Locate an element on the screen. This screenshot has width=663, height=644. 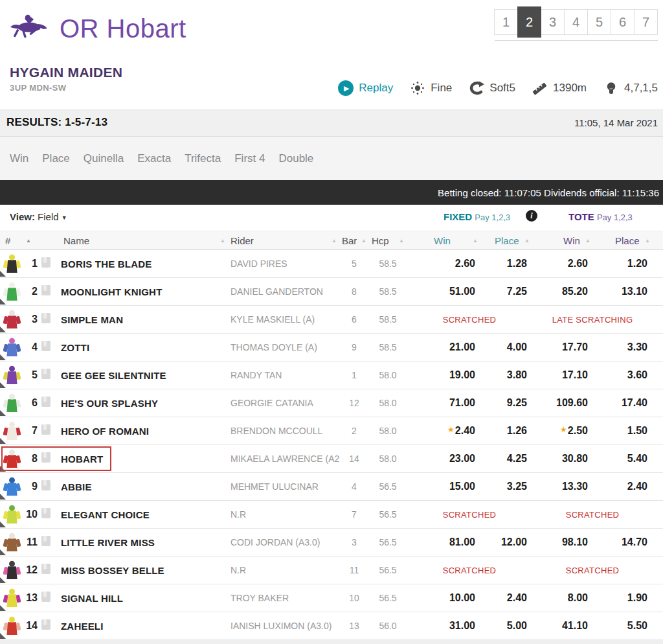
race-info-block: HYGAIN MAIDEN 3UP MDN-SW ▶ Replay Fine is located at coordinates (332, 86).